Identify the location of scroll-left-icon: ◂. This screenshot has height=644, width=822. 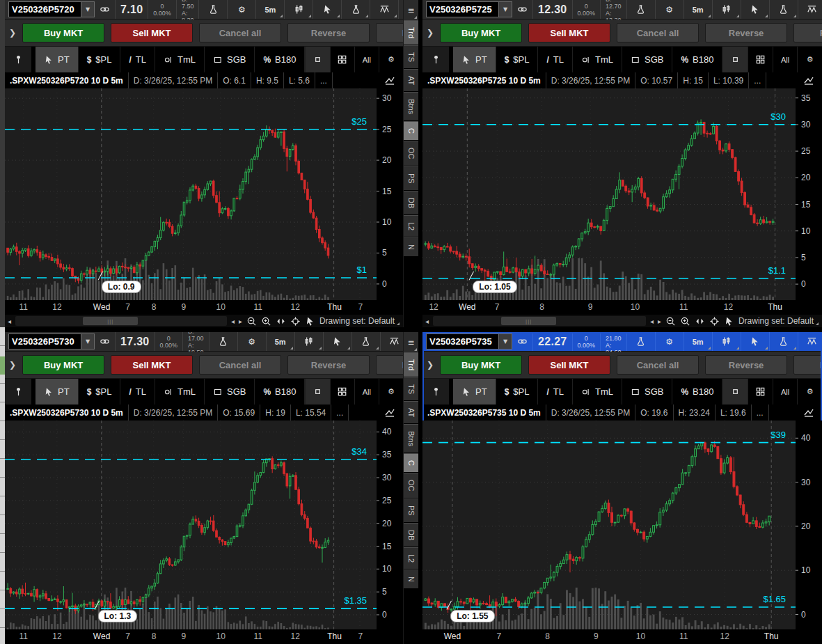
(10, 322).